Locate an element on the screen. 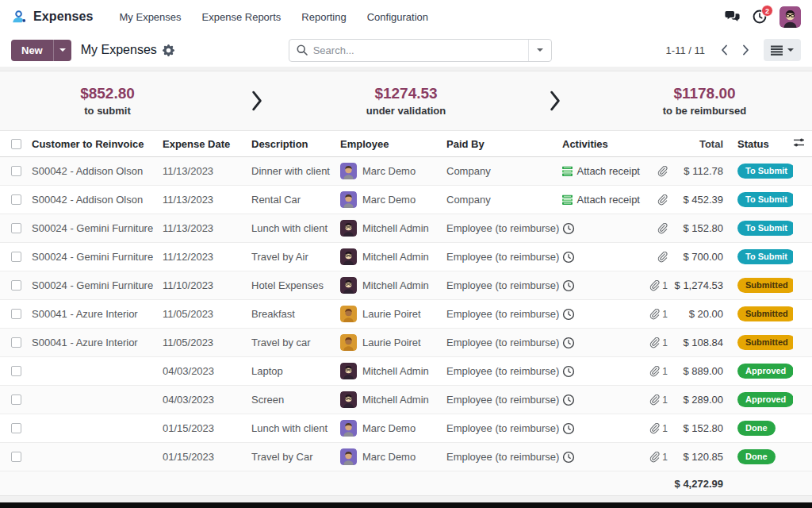  search-input is located at coordinates (420, 51).